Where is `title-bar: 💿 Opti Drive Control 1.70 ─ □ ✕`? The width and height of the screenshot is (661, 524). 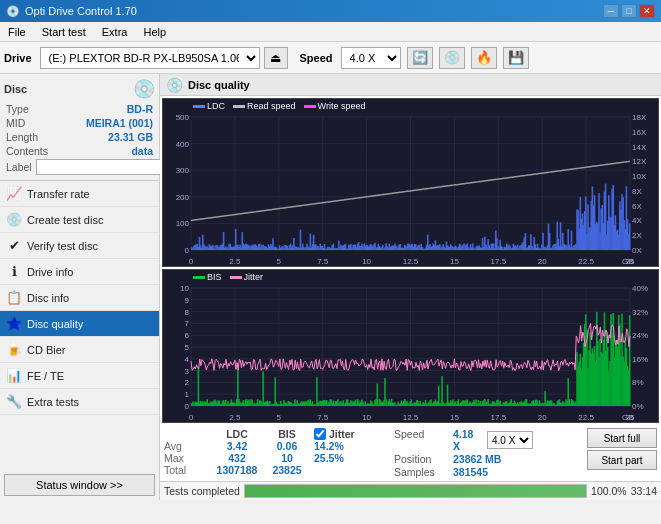 title-bar: 💿 Opti Drive Control 1.70 ─ □ ✕ is located at coordinates (330, 11).